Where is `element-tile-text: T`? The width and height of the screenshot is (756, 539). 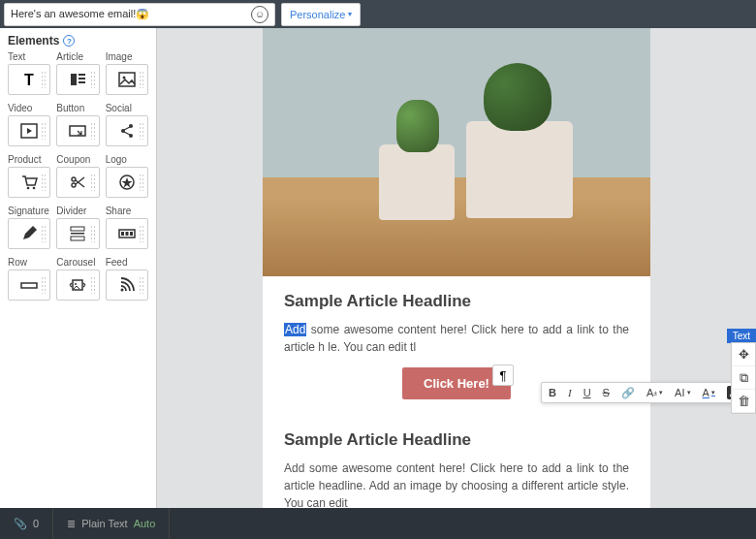 element-tile-text: T is located at coordinates (29, 79).